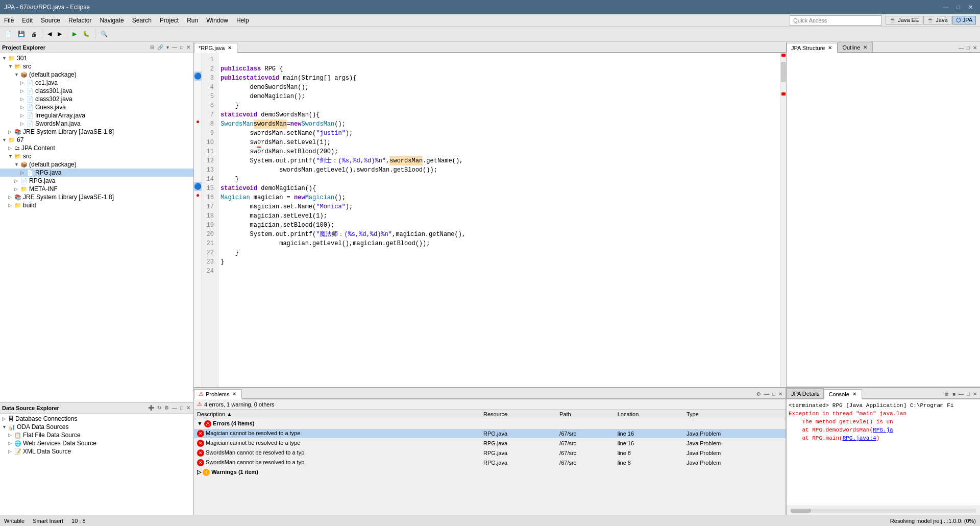 The width and height of the screenshot is (980, 526). Describe the element at coordinates (490, 463) in the screenshot. I see `error-row-4: ✕ SwordsMan cannot be resolved to a typ …` at that location.